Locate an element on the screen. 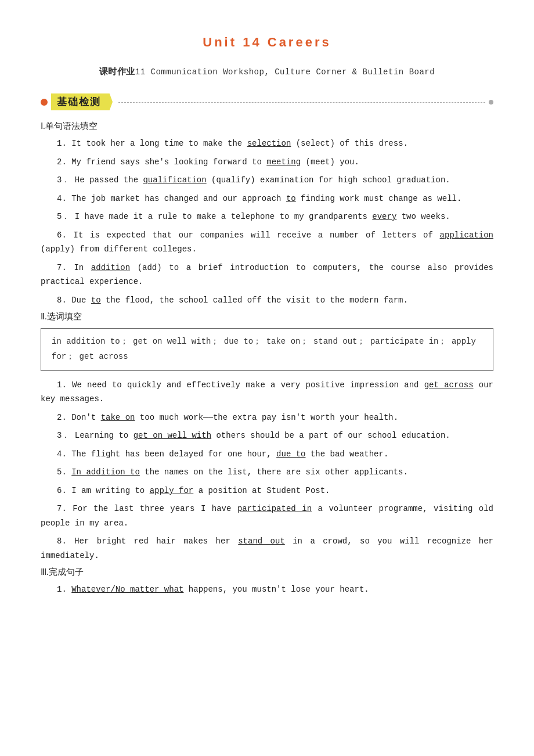 The height and width of the screenshot is (756, 534). section-II-item-2: 2. Don't take on too much work——the extr… is located at coordinates (267, 418).